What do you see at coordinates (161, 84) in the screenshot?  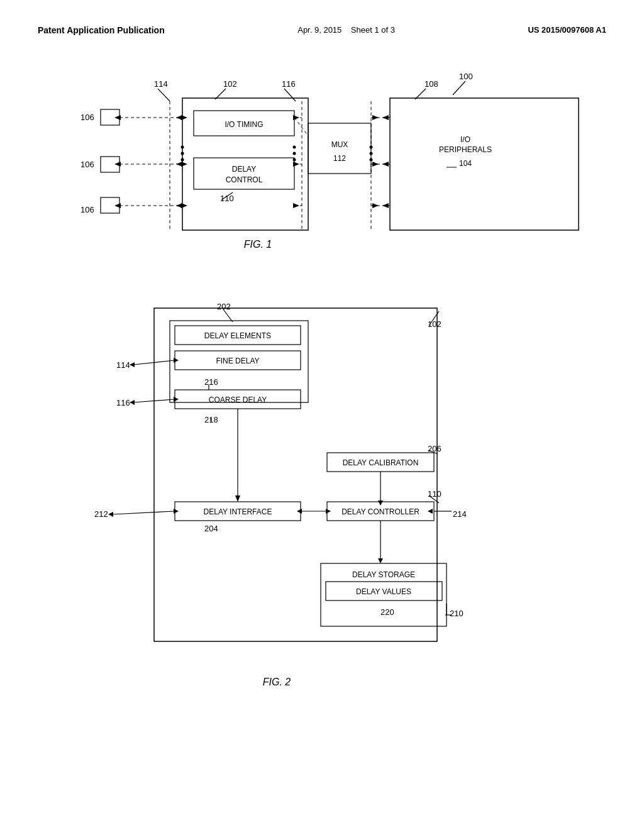 I see `ref-114: 114` at bounding box center [161, 84].